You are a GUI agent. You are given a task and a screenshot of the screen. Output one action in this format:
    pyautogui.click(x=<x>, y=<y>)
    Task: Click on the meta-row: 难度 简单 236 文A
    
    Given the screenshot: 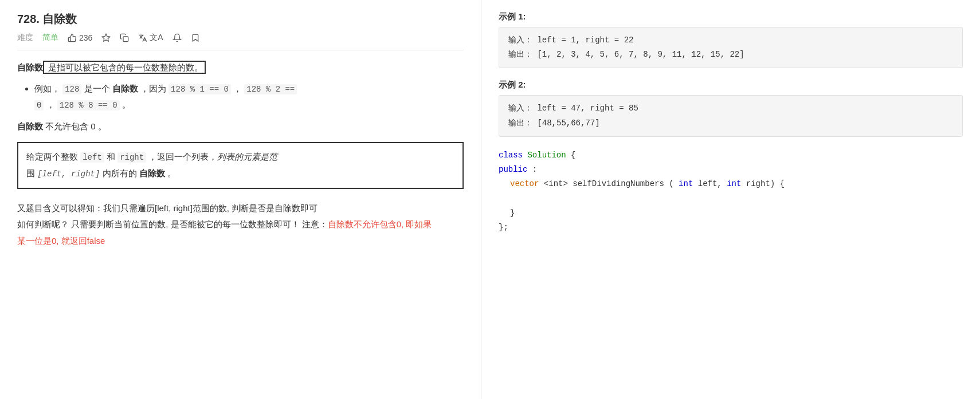 What is the action you would take?
    pyautogui.click(x=241, y=41)
    